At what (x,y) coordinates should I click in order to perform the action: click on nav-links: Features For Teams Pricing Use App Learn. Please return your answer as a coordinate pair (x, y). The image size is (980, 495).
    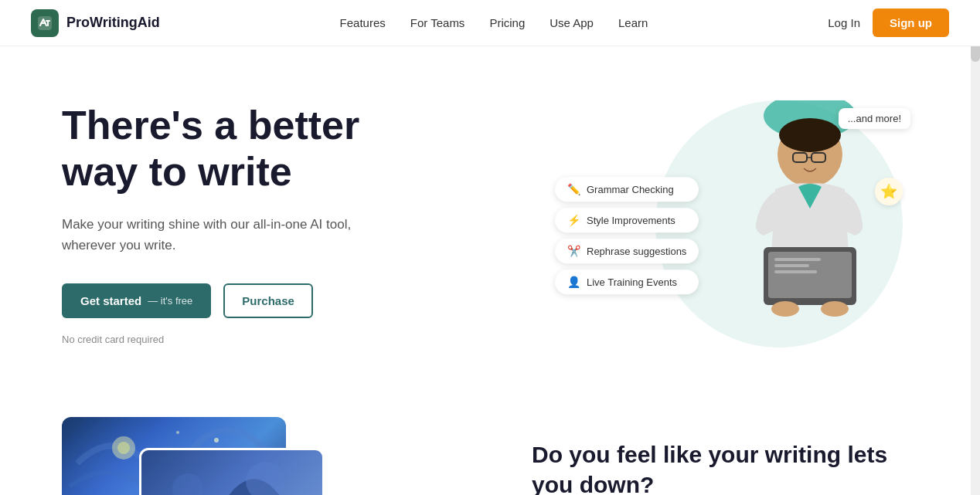
    Looking at the image, I should click on (495, 23).